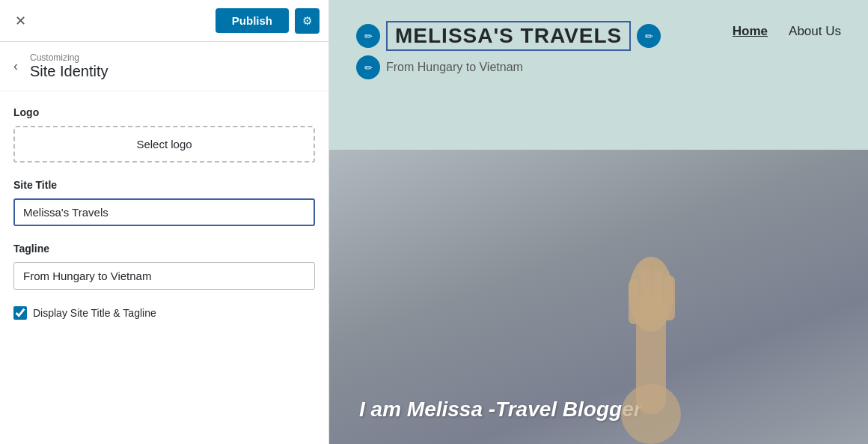  Describe the element at coordinates (69, 66) in the screenshot. I see `section-header-text: Customizing Site Identity` at that location.